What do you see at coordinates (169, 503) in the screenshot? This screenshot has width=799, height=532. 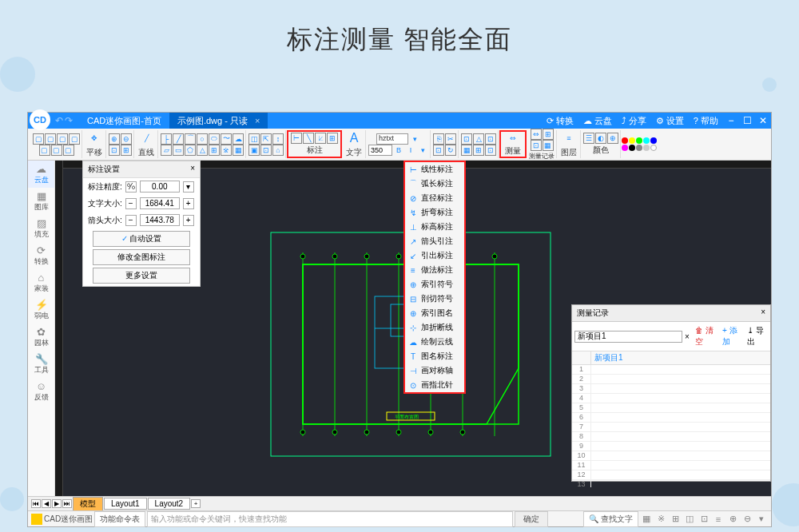 I see `tab-layout2: Layout2` at bounding box center [169, 503].